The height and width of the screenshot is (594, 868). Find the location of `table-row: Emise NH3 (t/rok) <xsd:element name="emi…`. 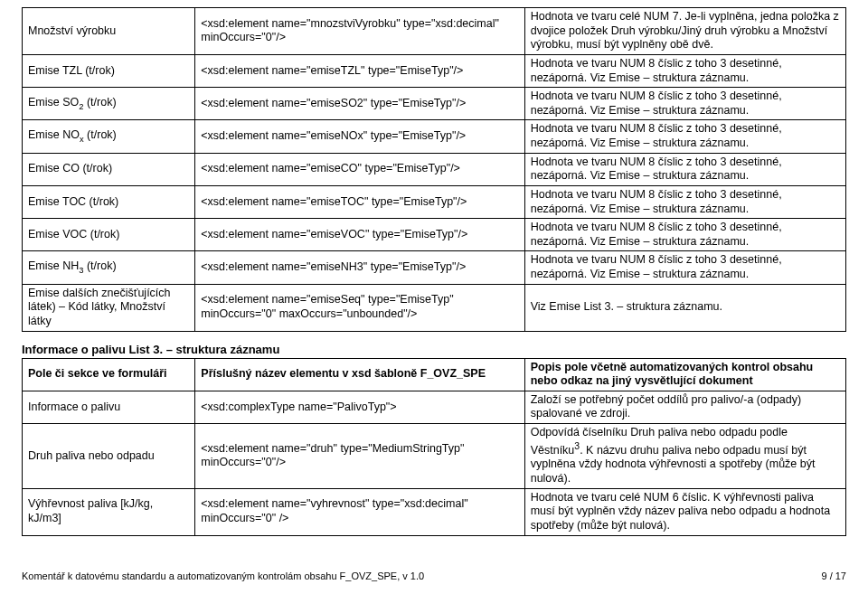

table-row: Emise NH3 (t/rok) <xsd:element name="emi… is located at coordinates (434, 268).